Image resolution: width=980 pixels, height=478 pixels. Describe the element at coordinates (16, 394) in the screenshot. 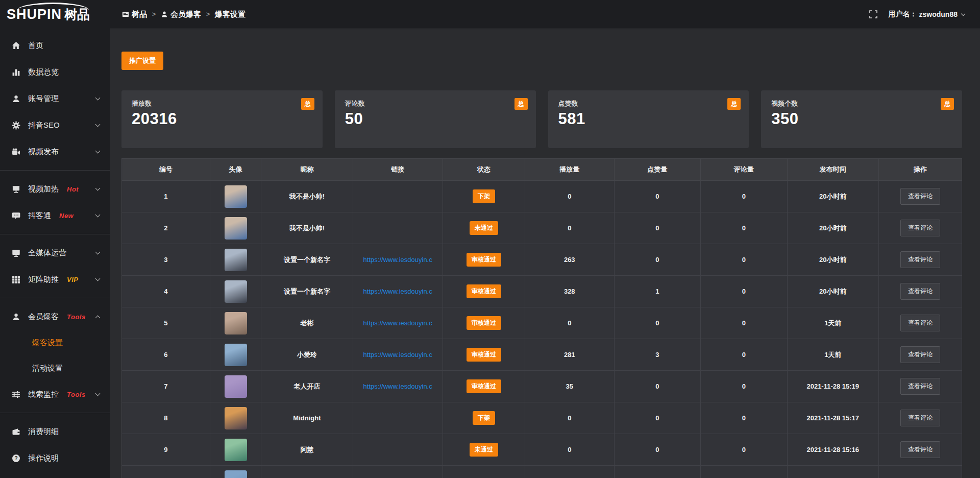

I see `sliders-icon` at that location.